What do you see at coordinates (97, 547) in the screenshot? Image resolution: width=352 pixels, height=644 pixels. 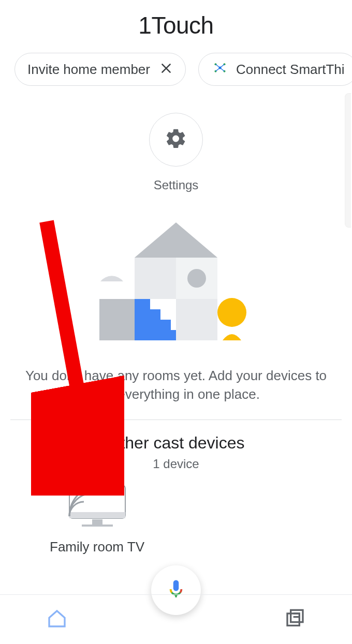 I see `device-label: Family room TV` at bounding box center [97, 547].